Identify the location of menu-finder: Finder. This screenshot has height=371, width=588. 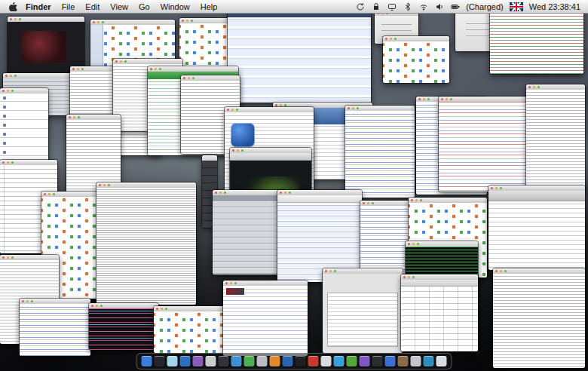
(38, 7).